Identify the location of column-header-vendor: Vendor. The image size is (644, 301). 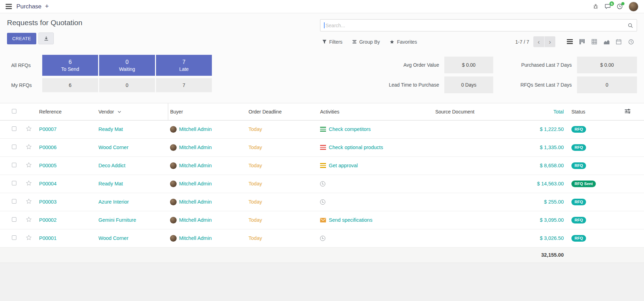
(132, 112).